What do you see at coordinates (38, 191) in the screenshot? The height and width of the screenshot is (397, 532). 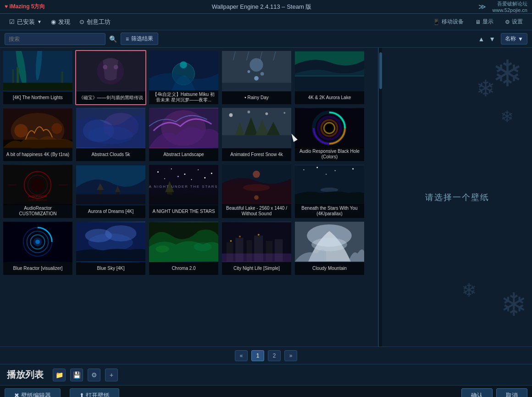 I see `wallpaper-item-w11: AudioReactor CUSTOMIZATION AudioReactor …` at bounding box center [38, 191].